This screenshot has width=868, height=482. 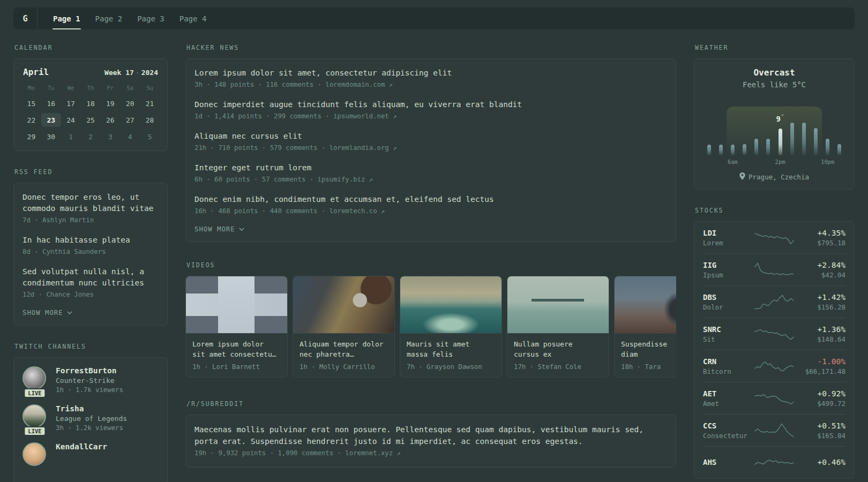 What do you see at coordinates (91, 454) in the screenshot?
I see `twitch-channel-row: KendallCarr` at bounding box center [91, 454].